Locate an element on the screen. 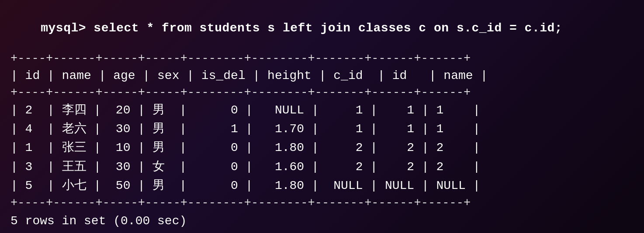 Image resolution: width=644 pixels, height=233 pixels. table-row: | 5 | 小七 | 50 | 男 | 0 | 1.80 | NULL | NU… is located at coordinates (322, 186).